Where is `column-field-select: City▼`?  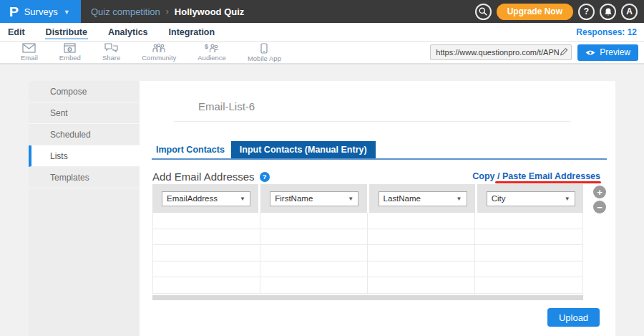
column-field-select: City▼ is located at coordinates (531, 199).